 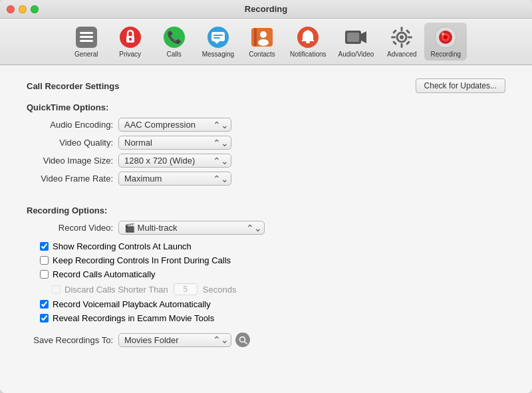 What do you see at coordinates (73, 86) in the screenshot?
I see `call-recorder-title: Call Recorder Settings` at bounding box center [73, 86].